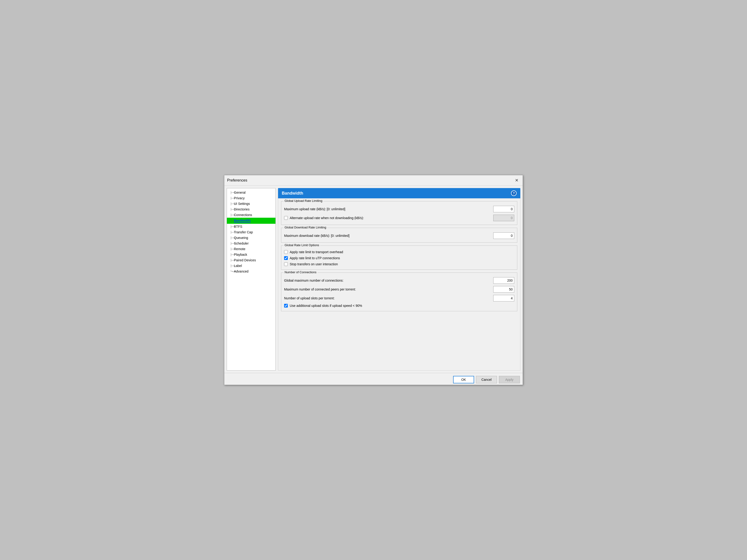 Image resolution: width=747 pixels, height=560 pixels. I want to click on global-max-label: Global maximum number of connections:, so click(314, 280).